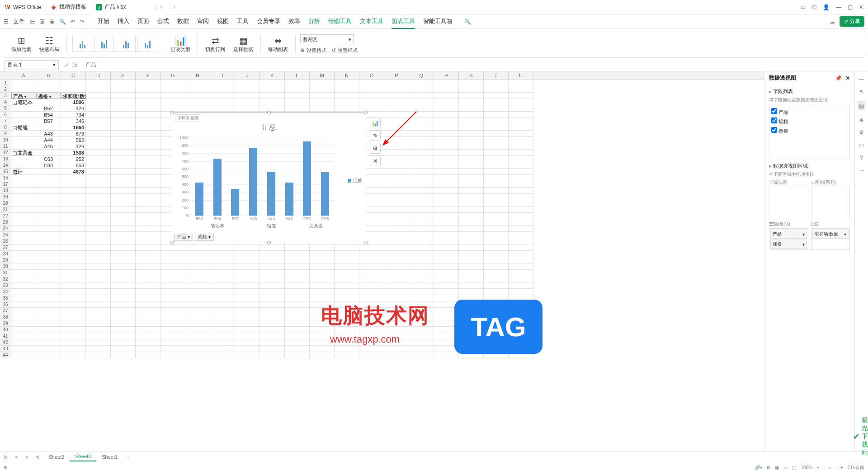 This screenshot has height=470, width=868. What do you see at coordinates (69, 7) in the screenshot?
I see `tab-template: ◆ 找稻壳模板` at bounding box center [69, 7].